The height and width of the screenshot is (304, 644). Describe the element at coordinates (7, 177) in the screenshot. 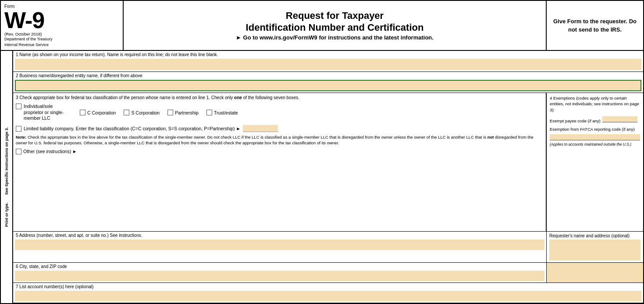

I see `side-label-container: Print or type. See Specific Instructions…` at that location.